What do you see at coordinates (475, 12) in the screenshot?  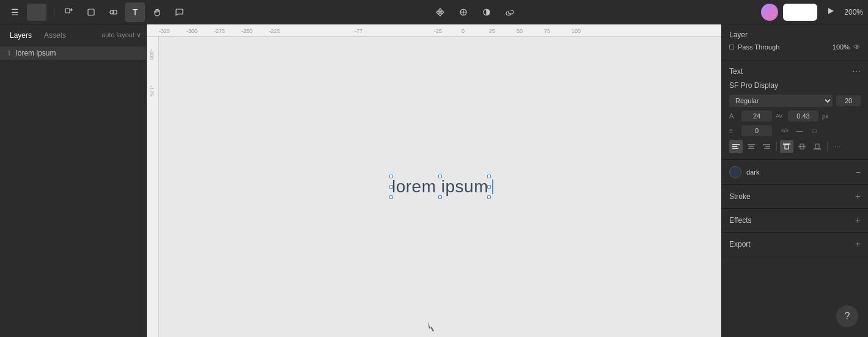 I see `center-tools` at bounding box center [475, 12].